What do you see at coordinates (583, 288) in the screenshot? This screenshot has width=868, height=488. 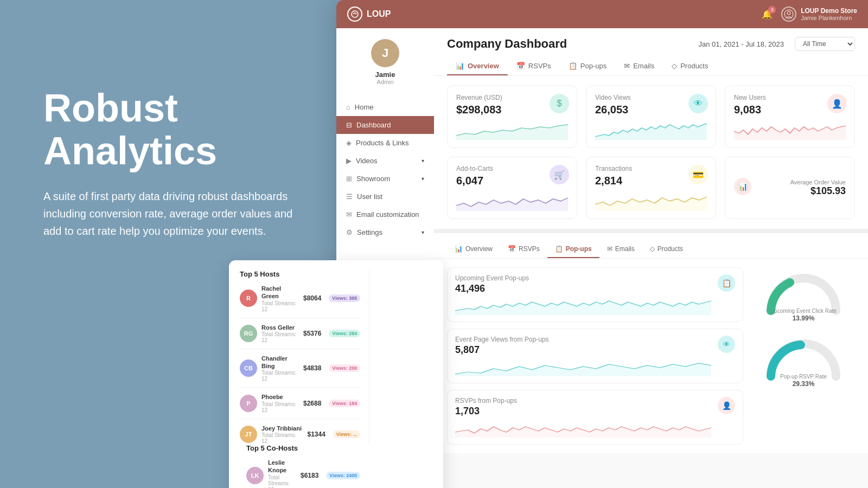 I see `upcoming-value: 41,496` at bounding box center [583, 288].